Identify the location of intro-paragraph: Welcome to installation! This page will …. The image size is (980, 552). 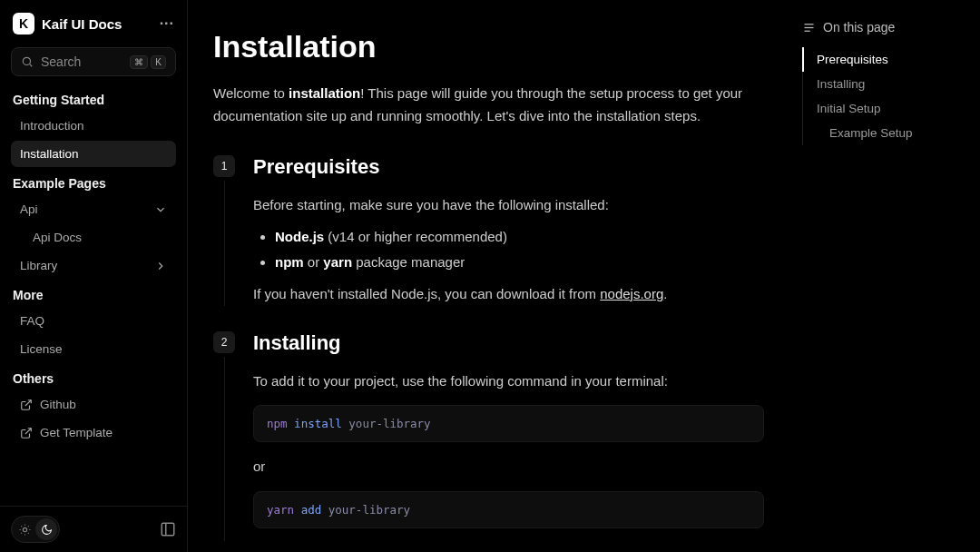
(488, 105).